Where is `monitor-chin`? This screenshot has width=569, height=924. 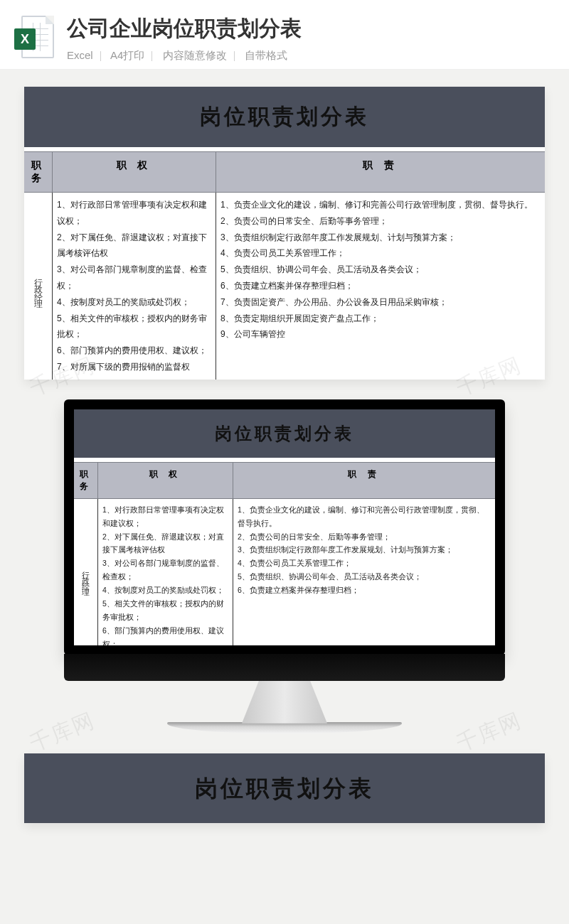
monitor-chin is located at coordinates (284, 667).